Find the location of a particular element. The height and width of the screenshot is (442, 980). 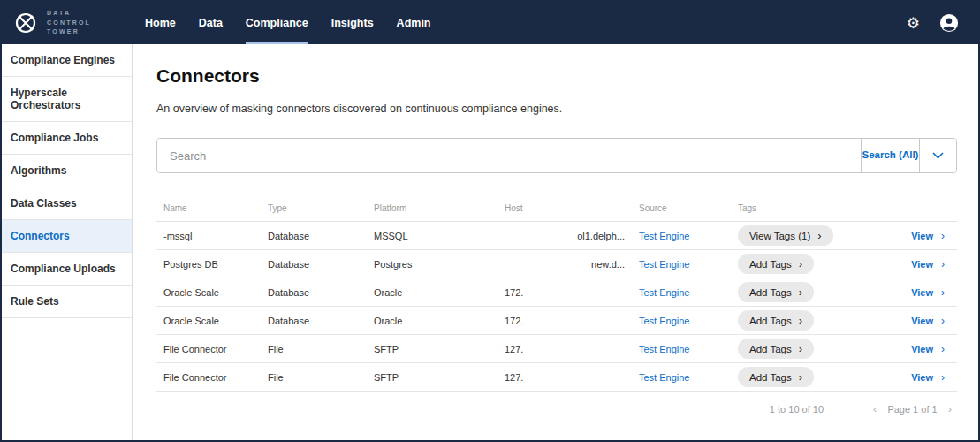

next-page-button: › is located at coordinates (950, 408).